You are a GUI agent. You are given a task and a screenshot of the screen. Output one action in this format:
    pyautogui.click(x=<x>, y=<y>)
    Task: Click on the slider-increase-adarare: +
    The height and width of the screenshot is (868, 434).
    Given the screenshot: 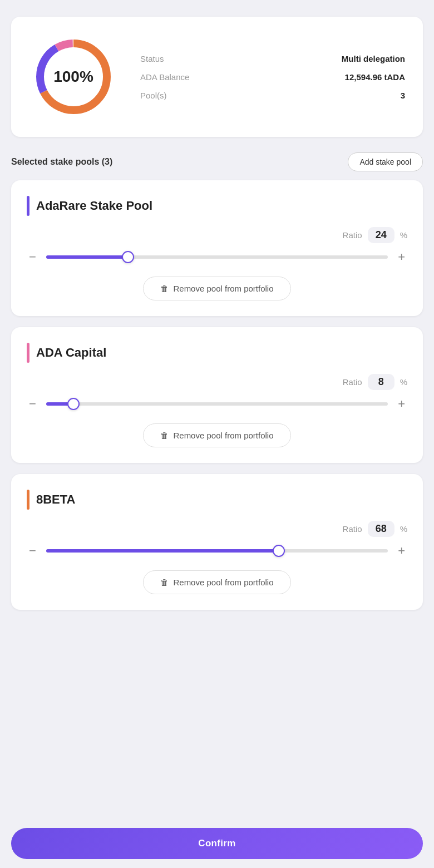 What is the action you would take?
    pyautogui.click(x=402, y=257)
    